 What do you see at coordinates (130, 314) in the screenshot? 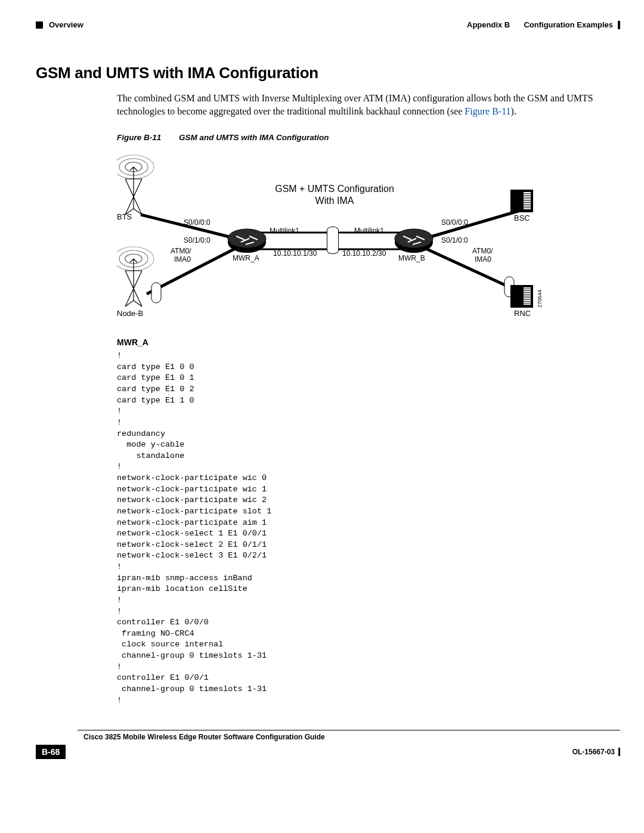
I see `label-nodeb: Node-B` at bounding box center [130, 314].